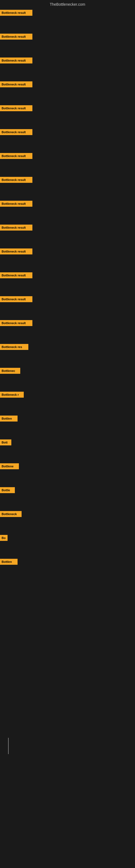 This screenshot has width=135, height=868. I want to click on bottleneck-result-bar: Bottleneck r, so click(12, 395).